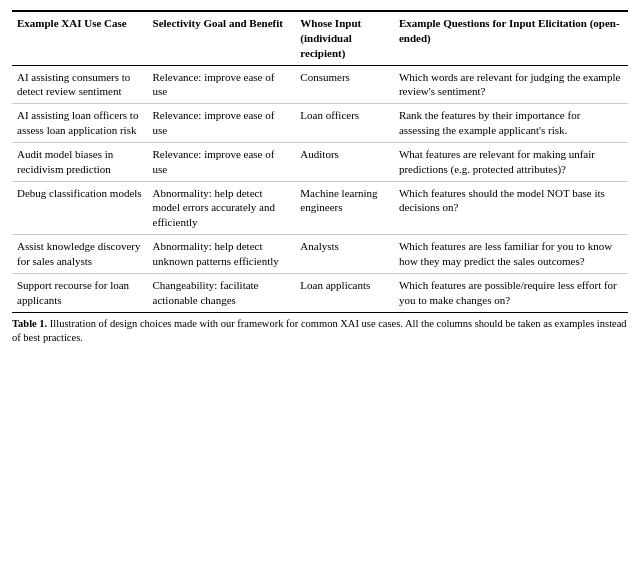 The image size is (640, 576). What do you see at coordinates (320, 162) in the screenshot?
I see `table-row: Audit model biases in recidivism predict…` at bounding box center [320, 162].